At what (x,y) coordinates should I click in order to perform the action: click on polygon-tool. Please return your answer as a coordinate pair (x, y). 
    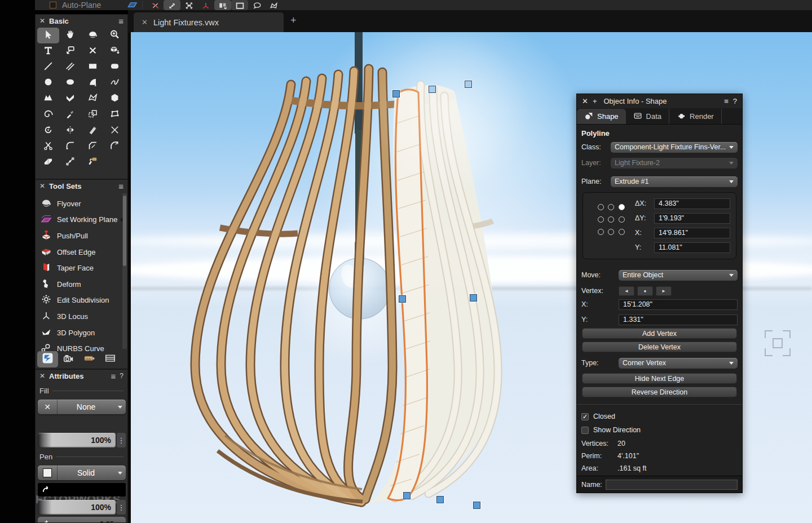
    Looking at the image, I should click on (48, 99).